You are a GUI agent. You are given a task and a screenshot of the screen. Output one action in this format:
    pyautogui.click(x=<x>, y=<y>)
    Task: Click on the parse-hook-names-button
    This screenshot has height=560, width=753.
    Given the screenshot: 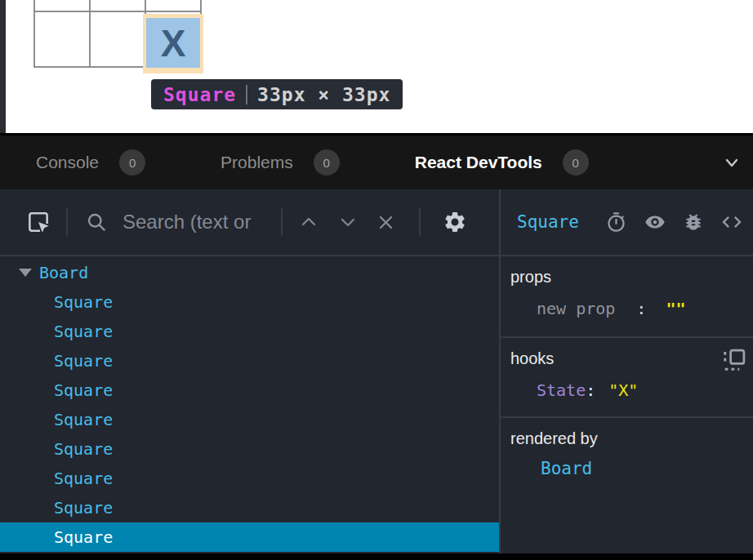 What is the action you would take?
    pyautogui.click(x=734, y=360)
    